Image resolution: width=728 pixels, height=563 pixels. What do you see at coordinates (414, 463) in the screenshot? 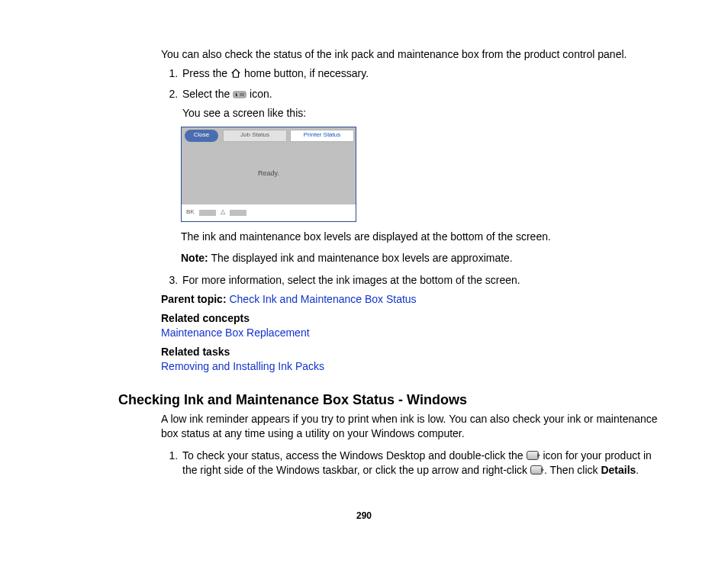
I see `windows-steps-list: To check your status, access the Windows…` at bounding box center [414, 463].